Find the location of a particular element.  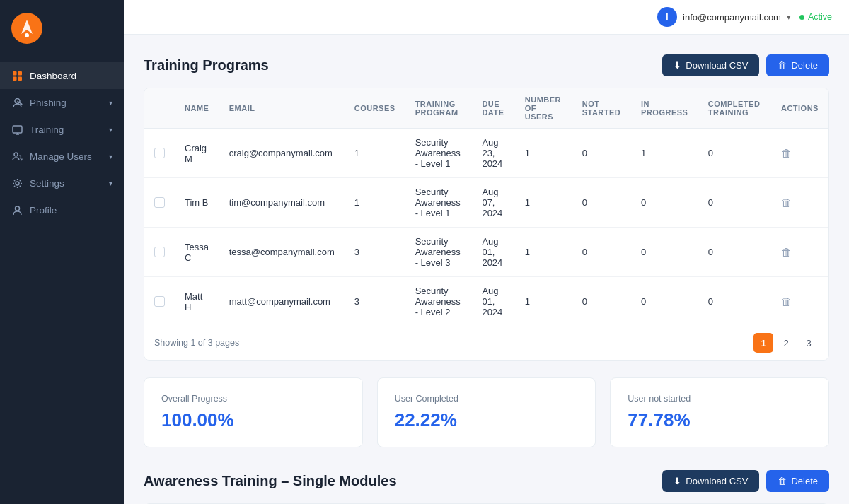

phishing-chevron-icon: ▾ is located at coordinates (110, 103).